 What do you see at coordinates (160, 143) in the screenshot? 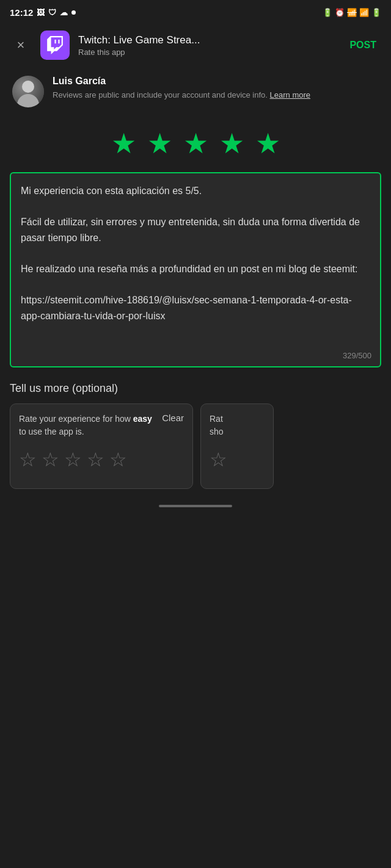
I see `star-2: ★` at bounding box center [160, 143].